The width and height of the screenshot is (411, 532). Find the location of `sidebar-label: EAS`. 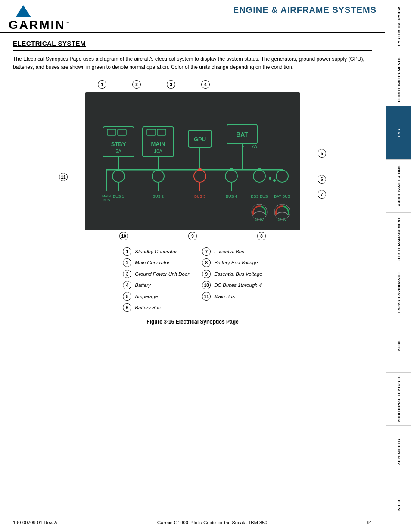

sidebar-label: EAS is located at coordinates (399, 133).